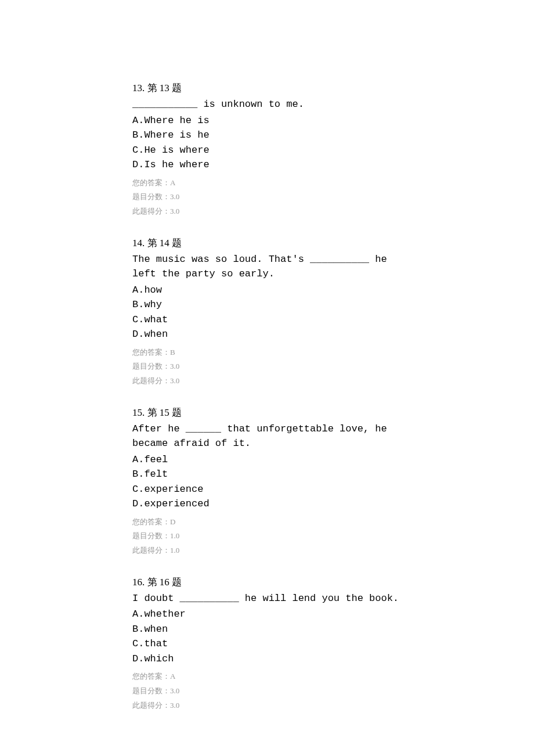 This screenshot has width=534, height=756. What do you see at coordinates (266, 460) in the screenshot?
I see `option-a: A.feel` at bounding box center [266, 460].